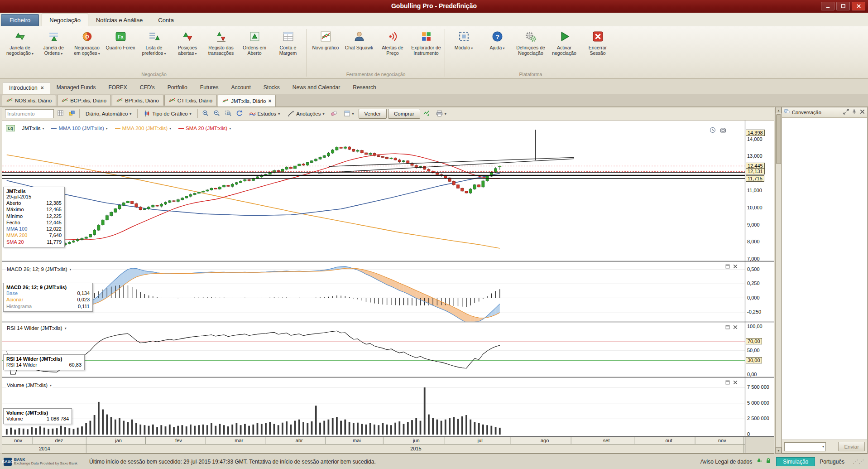 Image resolution: width=868 pixels, height=469 pixels. What do you see at coordinates (228, 114) in the screenshot?
I see `zoom-area-button` at bounding box center [228, 114].